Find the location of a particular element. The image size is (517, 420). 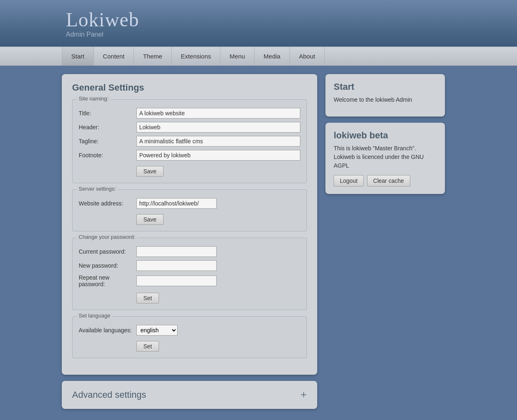

current-password-input is located at coordinates (176, 252).